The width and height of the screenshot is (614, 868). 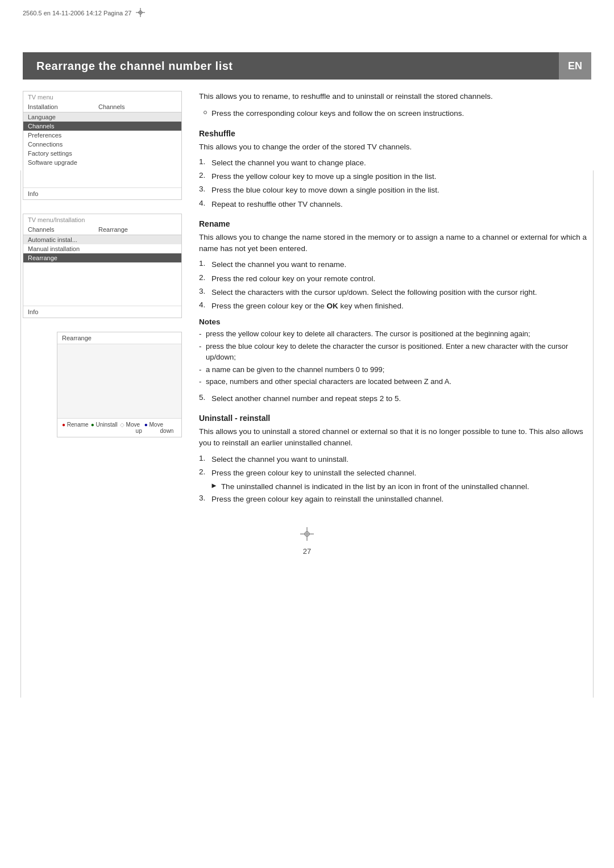 What do you see at coordinates (102, 107) in the screenshot?
I see `menu1-header: Installation Channels` at bounding box center [102, 107].